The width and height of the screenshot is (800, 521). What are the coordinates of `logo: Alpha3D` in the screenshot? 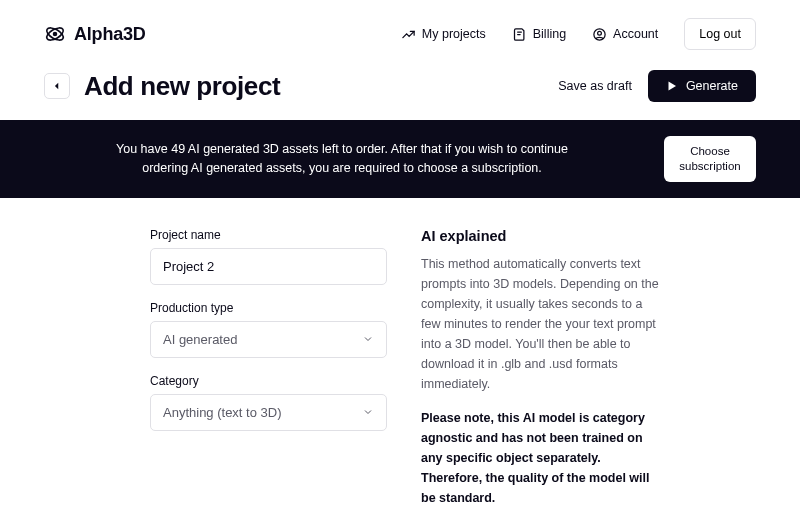 It's located at (95, 34).